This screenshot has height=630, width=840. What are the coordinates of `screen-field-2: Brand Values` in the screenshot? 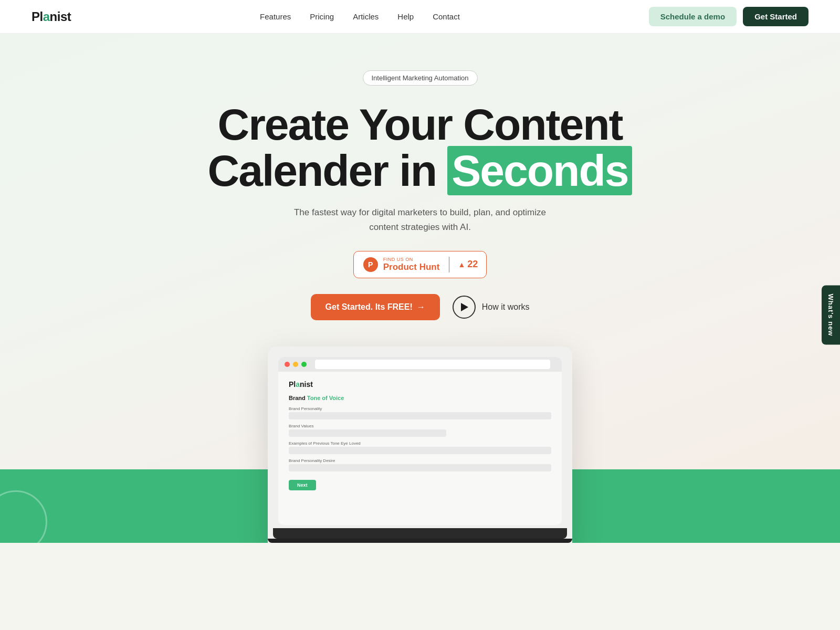 It's located at (420, 430).